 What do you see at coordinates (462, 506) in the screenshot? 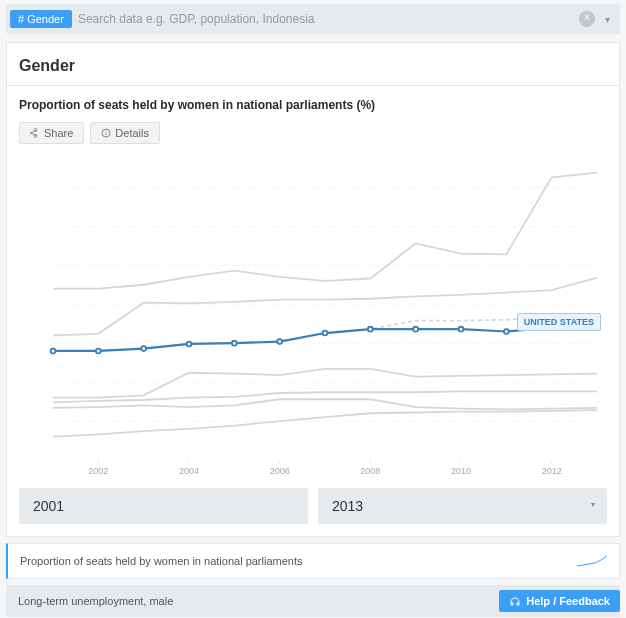
I see `year-end-select: 2013 ▾` at bounding box center [462, 506].